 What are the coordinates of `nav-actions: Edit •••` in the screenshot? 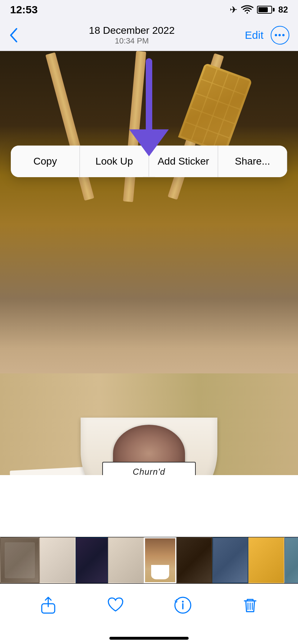 It's located at (267, 35).